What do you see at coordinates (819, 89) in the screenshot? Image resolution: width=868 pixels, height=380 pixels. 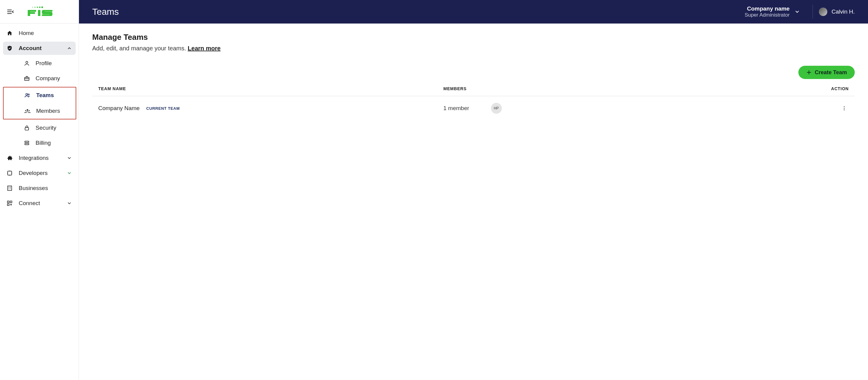 I see `column-action: ACTION` at bounding box center [819, 89].